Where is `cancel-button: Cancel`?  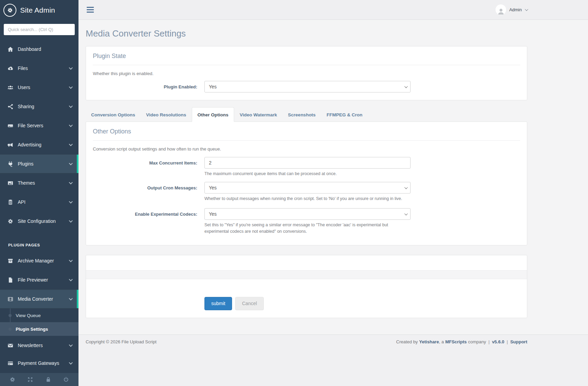 cancel-button: Cancel is located at coordinates (249, 304).